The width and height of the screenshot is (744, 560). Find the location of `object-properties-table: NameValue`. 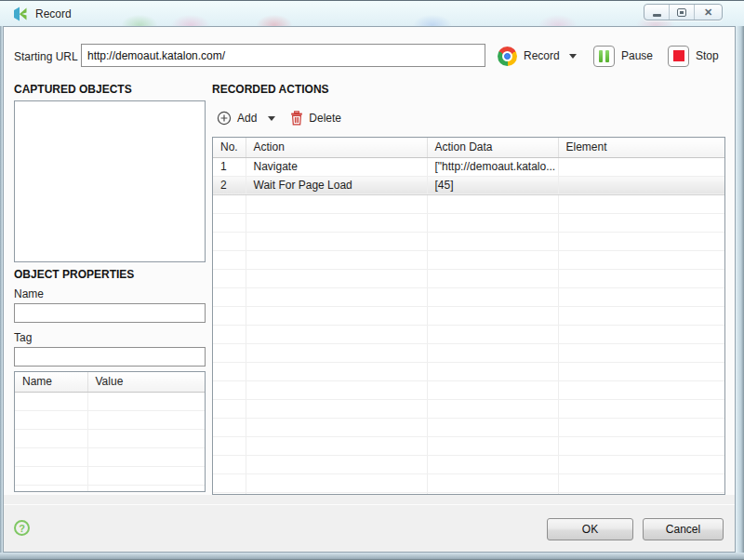

object-properties-table: NameValue is located at coordinates (110, 432).